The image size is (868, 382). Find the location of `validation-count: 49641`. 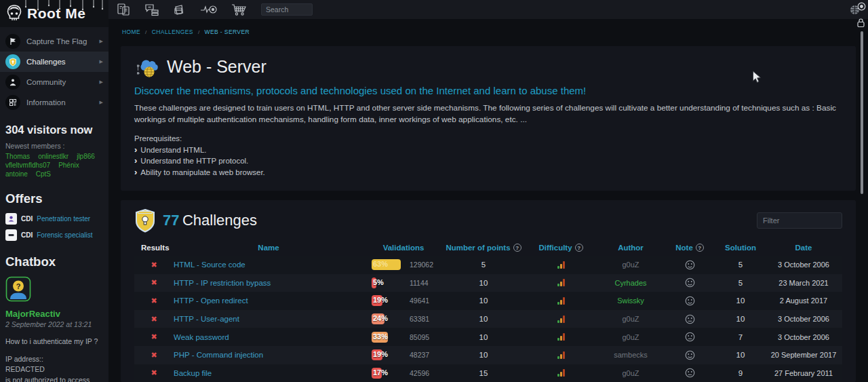

validation-count: 49641 is located at coordinates (419, 301).